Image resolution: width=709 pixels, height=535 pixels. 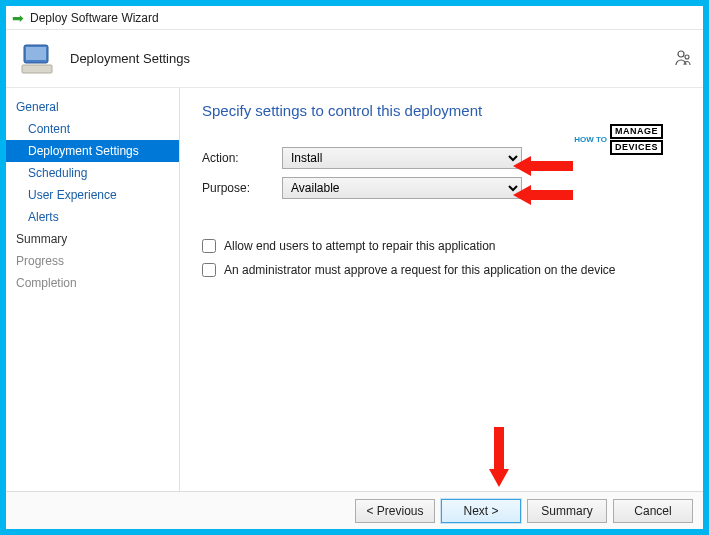 What do you see at coordinates (420, 270) in the screenshot?
I see `label-admin-approve: An administrator must approve a request …` at bounding box center [420, 270].